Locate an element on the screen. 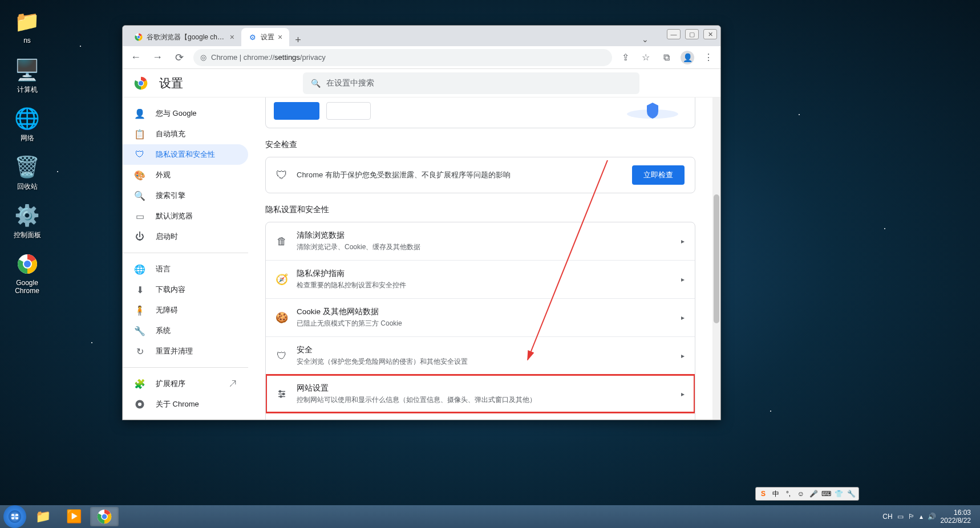 This screenshot has width=980, height=528. chrome-scheme-icon: ◎ is located at coordinates (203, 57).